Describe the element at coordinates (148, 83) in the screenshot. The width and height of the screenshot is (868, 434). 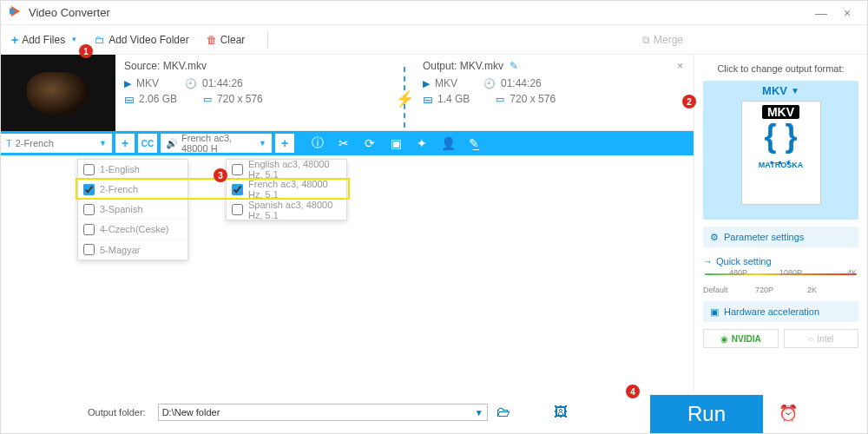
I see `source-container: MKV` at that location.